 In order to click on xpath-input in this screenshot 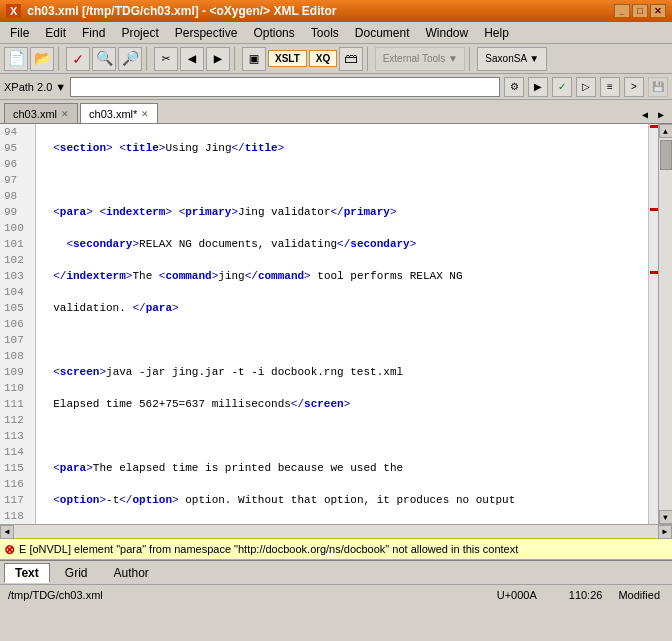, I will do `click(285, 87)`.